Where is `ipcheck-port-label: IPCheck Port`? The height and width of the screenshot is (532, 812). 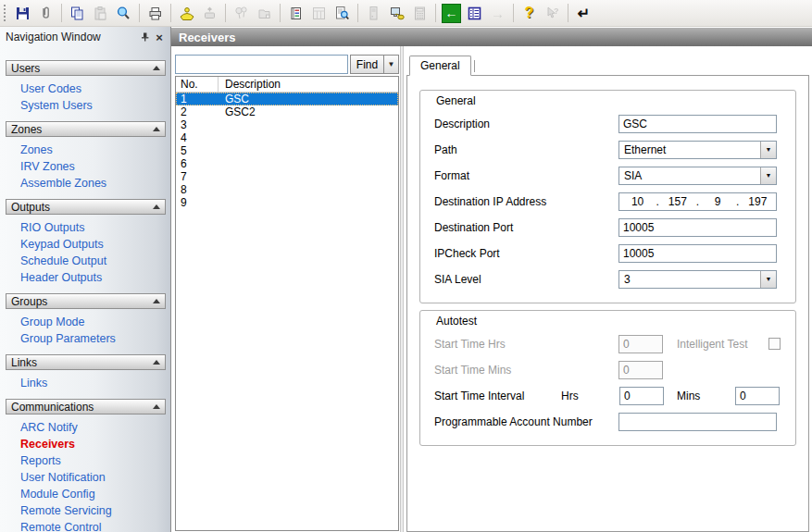
ipcheck-port-label: IPCheck Port is located at coordinates (526, 254).